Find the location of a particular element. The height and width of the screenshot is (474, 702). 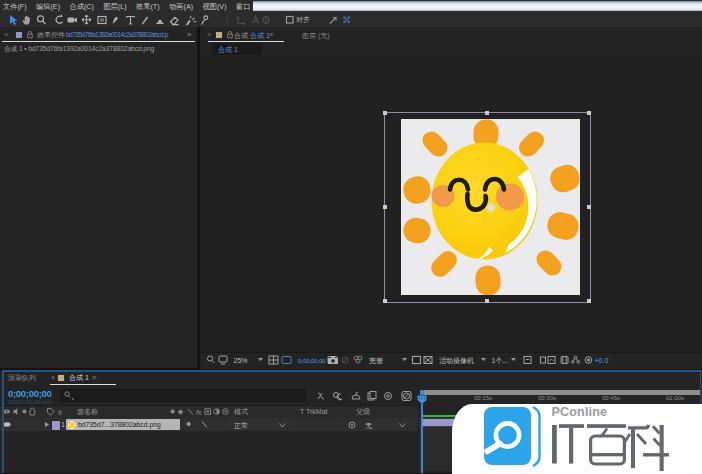

svg-text: fx is located at coordinates (199, 412).